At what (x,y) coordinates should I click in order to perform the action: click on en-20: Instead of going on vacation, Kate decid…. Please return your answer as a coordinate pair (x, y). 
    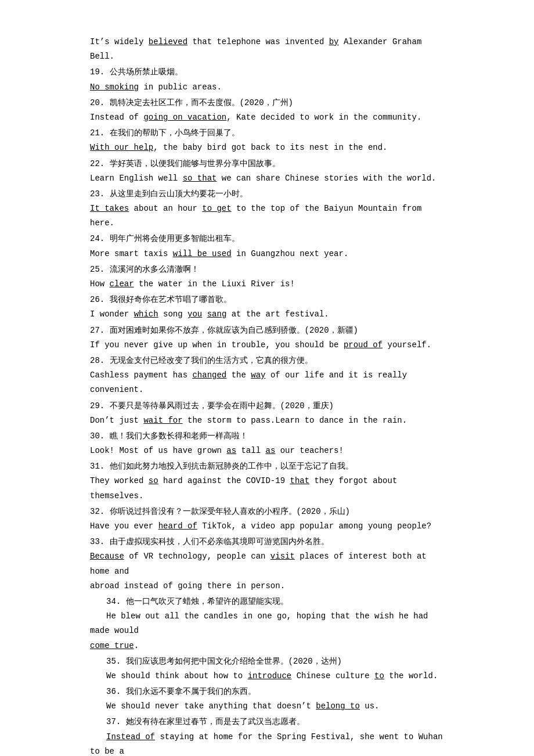
    Looking at the image, I should click on (267, 117).